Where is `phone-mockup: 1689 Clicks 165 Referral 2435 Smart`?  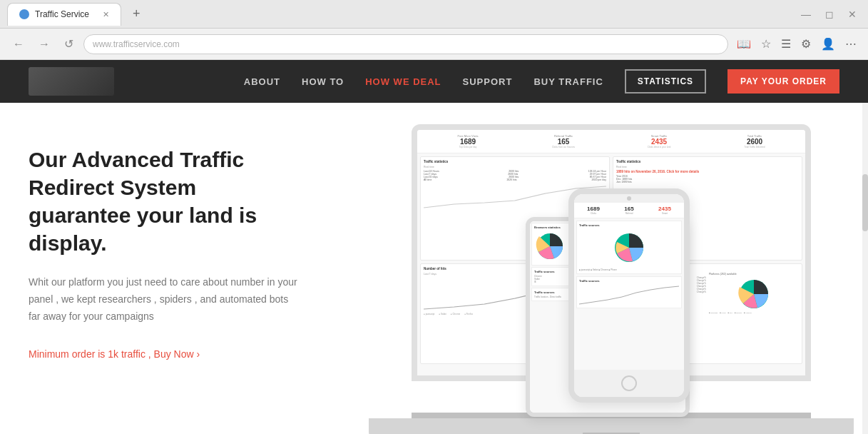
phone-mockup: 1689 Clicks 165 Referral 2435 Smart is located at coordinates (629, 296).